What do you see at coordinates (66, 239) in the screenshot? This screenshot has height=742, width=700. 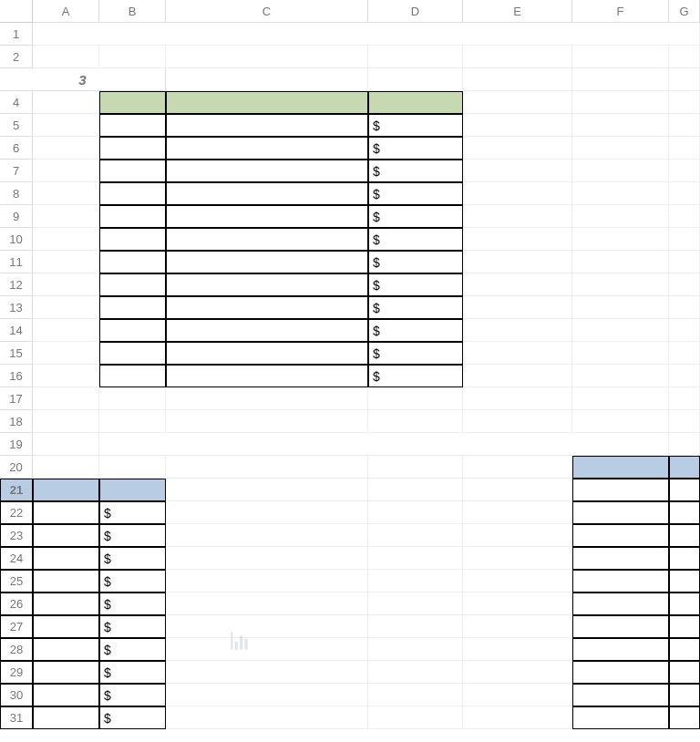 I see `cell-A10` at bounding box center [66, 239].